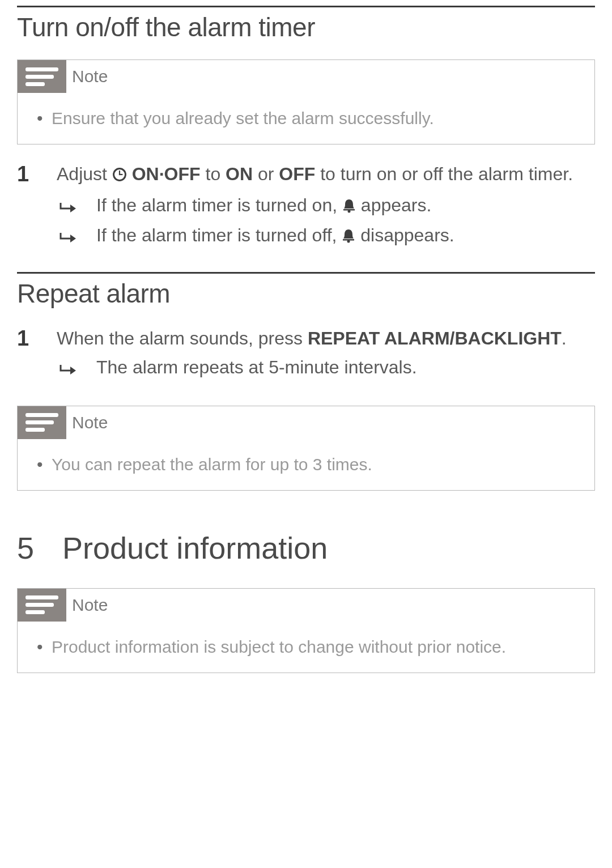 The width and height of the screenshot is (612, 868). Describe the element at coordinates (306, 631) in the screenshot. I see `note-box-3: Note Product information is subject to c…` at that location.